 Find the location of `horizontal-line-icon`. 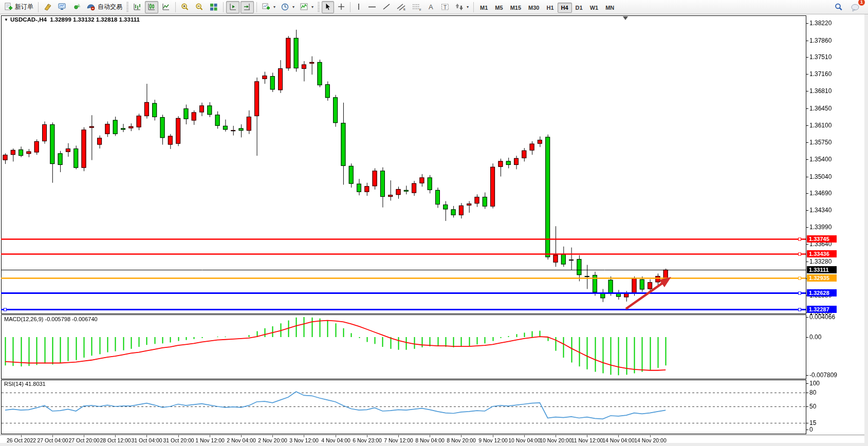

horizontal-line-icon is located at coordinates (372, 7).